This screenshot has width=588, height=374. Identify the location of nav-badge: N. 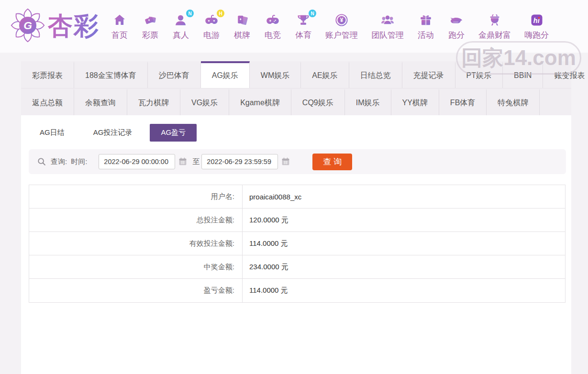
(190, 13).